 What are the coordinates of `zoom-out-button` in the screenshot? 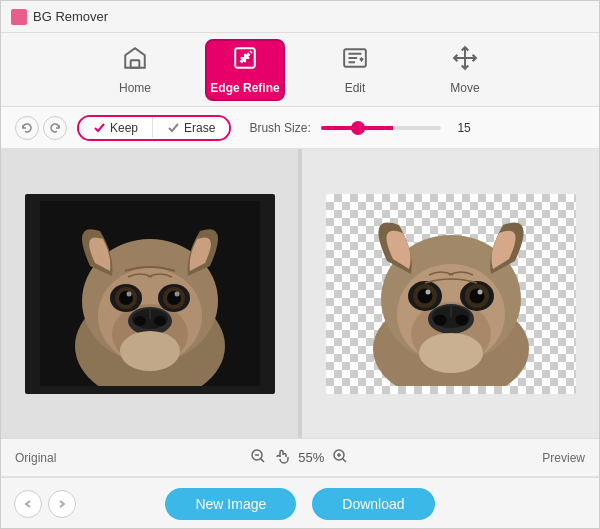 It's located at (258, 458).